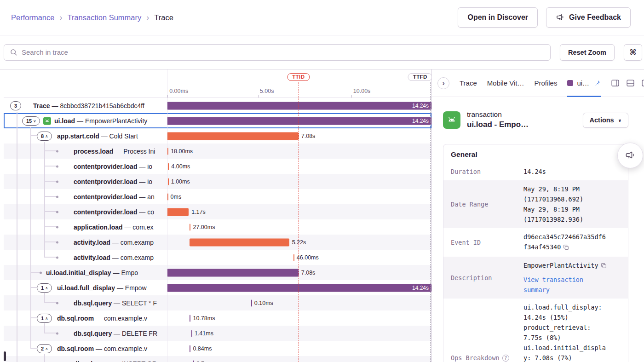 This screenshot has height=362, width=644. Describe the element at coordinates (218, 151) in the screenshot. I see `trace-row: process.load — Process Ini18.00ms` at that location.